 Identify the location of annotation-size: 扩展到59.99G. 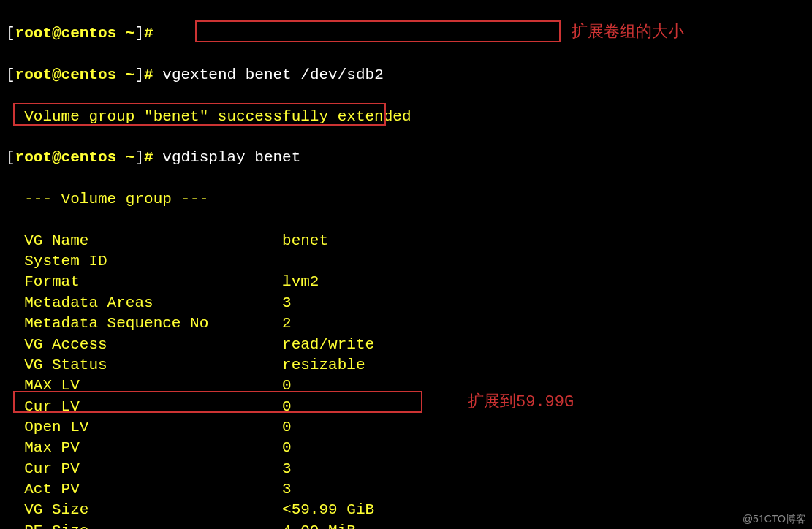
(520, 403).